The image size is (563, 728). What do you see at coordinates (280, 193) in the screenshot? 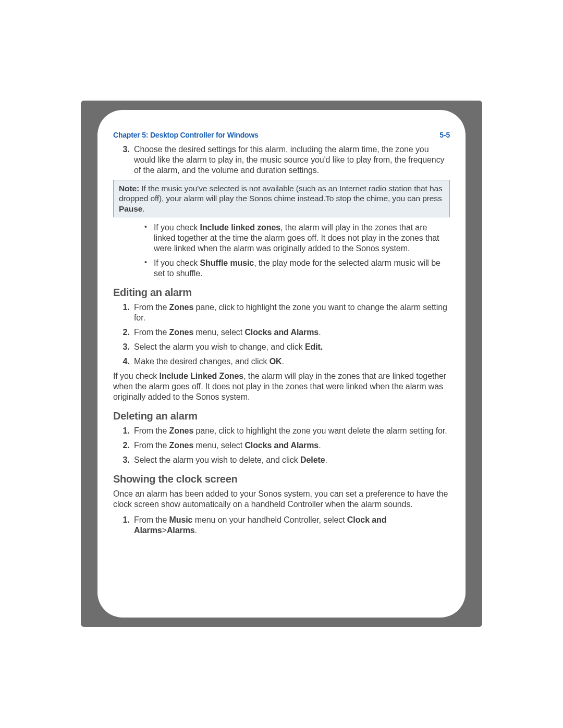
I see `note-body-a: If the music you've selected is not avai…` at bounding box center [280, 193].